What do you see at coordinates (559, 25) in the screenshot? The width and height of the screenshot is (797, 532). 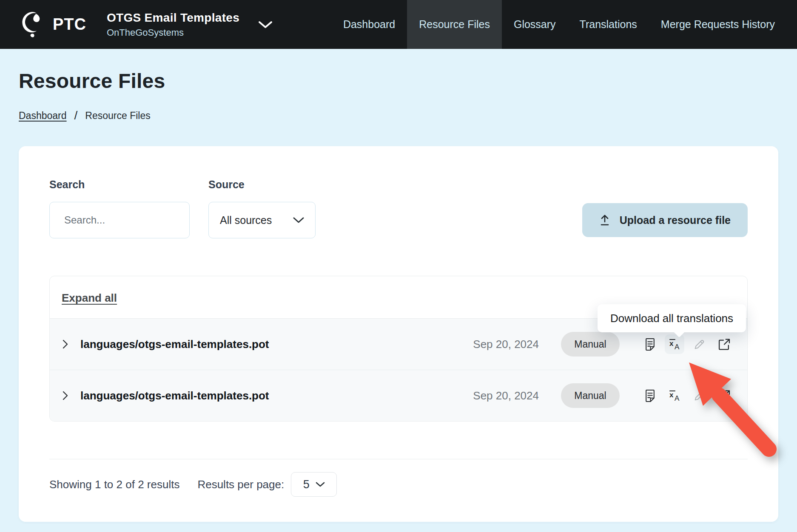 I see `main-nav: Dashboard Resource Files Glossary Transl…` at bounding box center [559, 25].